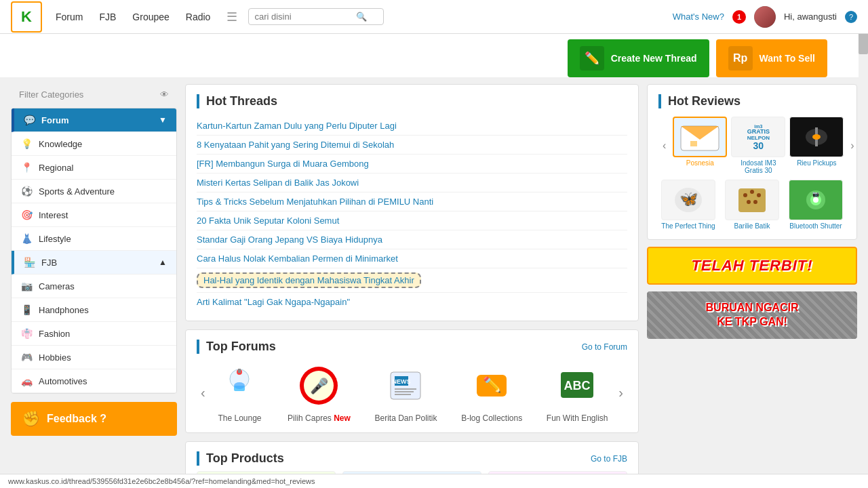  I want to click on hot-reviews-section: Hot Reviews ‹ Posnesia im3, so click(752, 162).